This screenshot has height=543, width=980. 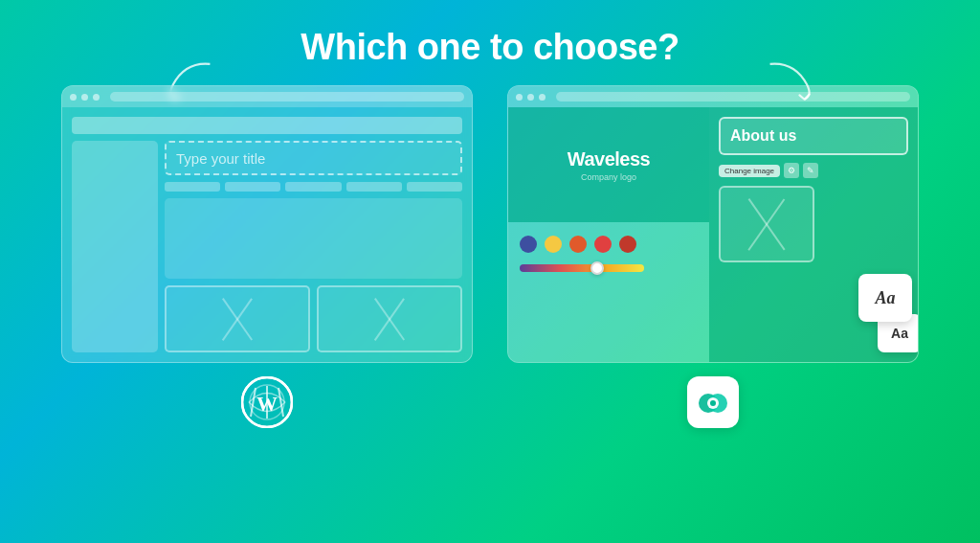 What do you see at coordinates (84, 98) in the screenshot?
I see `dot-yellow` at bounding box center [84, 98].